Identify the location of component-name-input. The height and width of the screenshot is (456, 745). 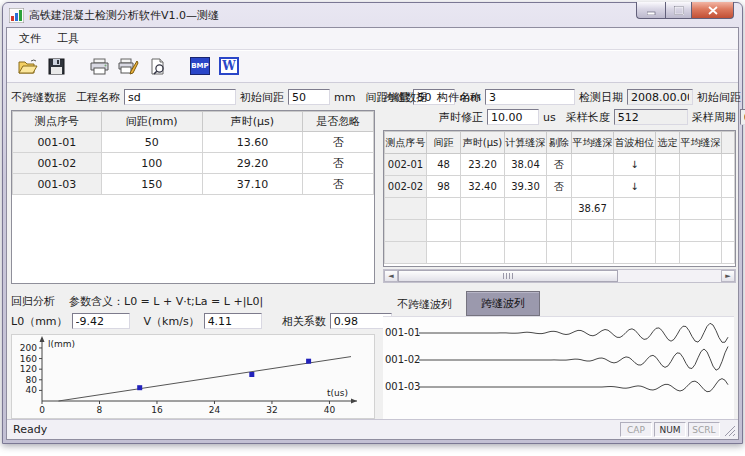
(530, 97).